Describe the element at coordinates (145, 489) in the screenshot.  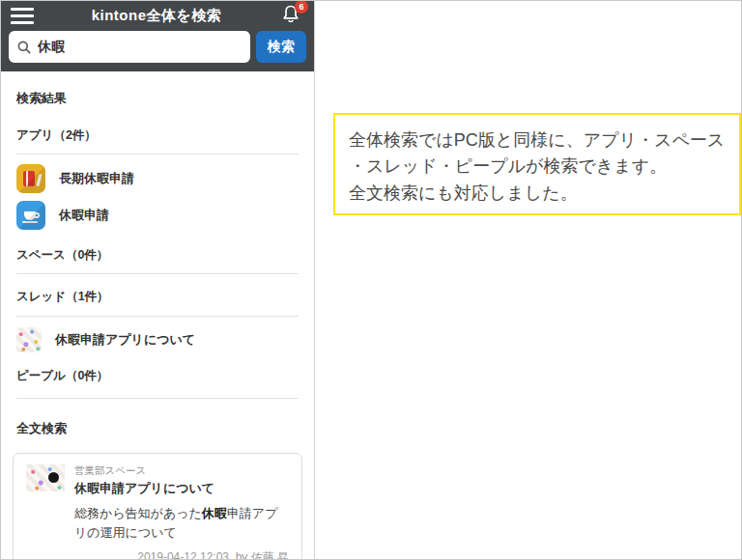
I see `result-title: 休暇申請アプリについて` at that location.